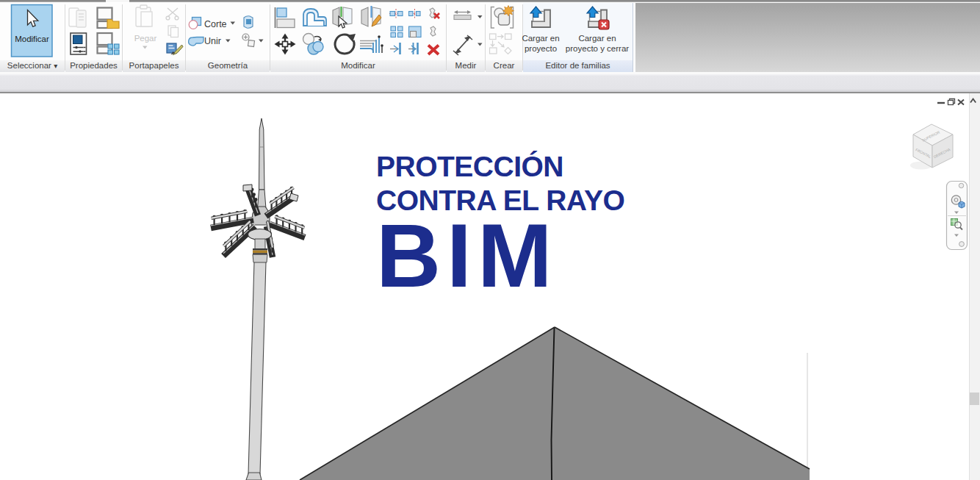 This screenshot has height=480, width=980. Describe the element at coordinates (216, 24) in the screenshot. I see `svg-text: Corte` at that location.